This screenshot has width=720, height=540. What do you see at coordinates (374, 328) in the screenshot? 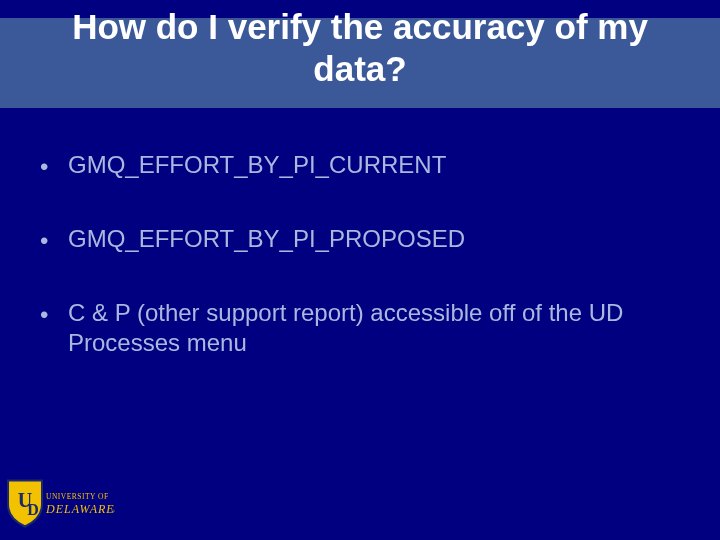
I see `bullet-text: C & P (other support report) accessible …` at bounding box center [374, 328].